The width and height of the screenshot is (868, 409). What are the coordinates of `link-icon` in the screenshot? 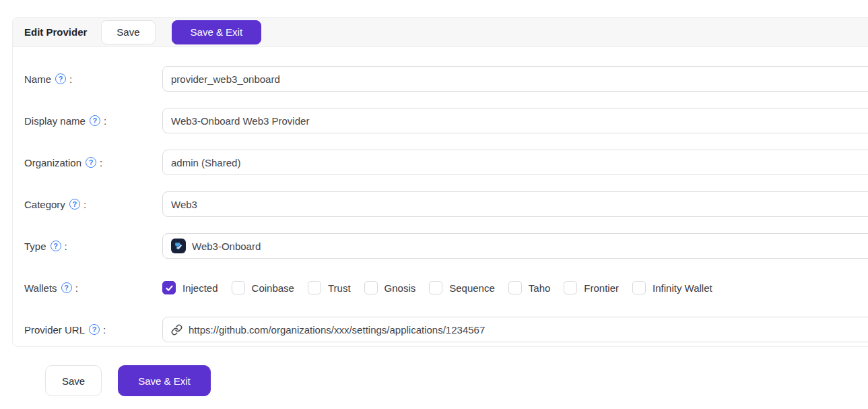 It's located at (176, 330).